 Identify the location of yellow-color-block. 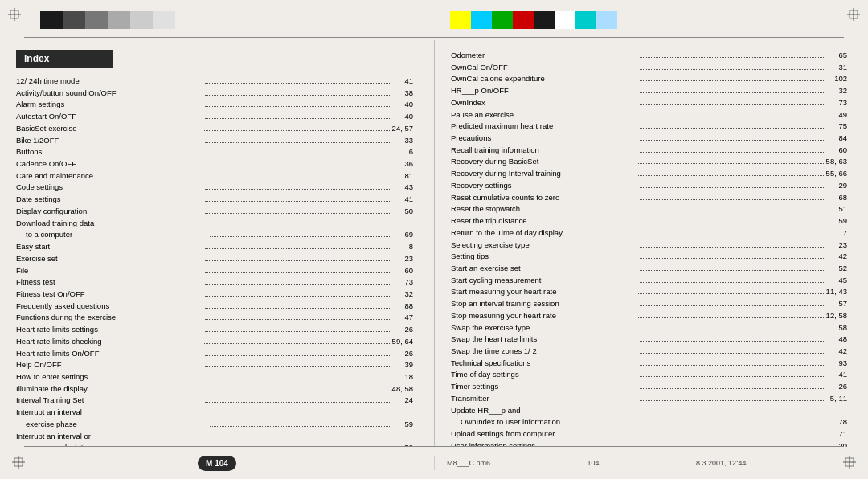
(461, 20).